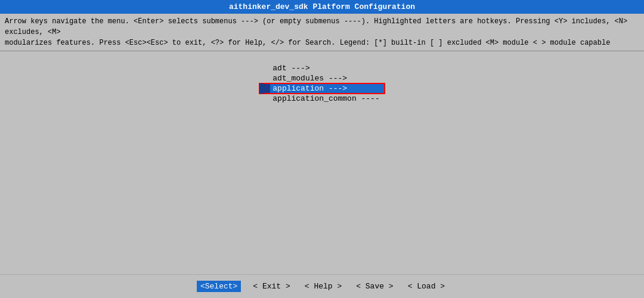 The image size is (644, 298). What do you see at coordinates (322, 43) in the screenshot?
I see `help-line2: modularizes features. Press <Esc><Esc> t…` at bounding box center [322, 43].